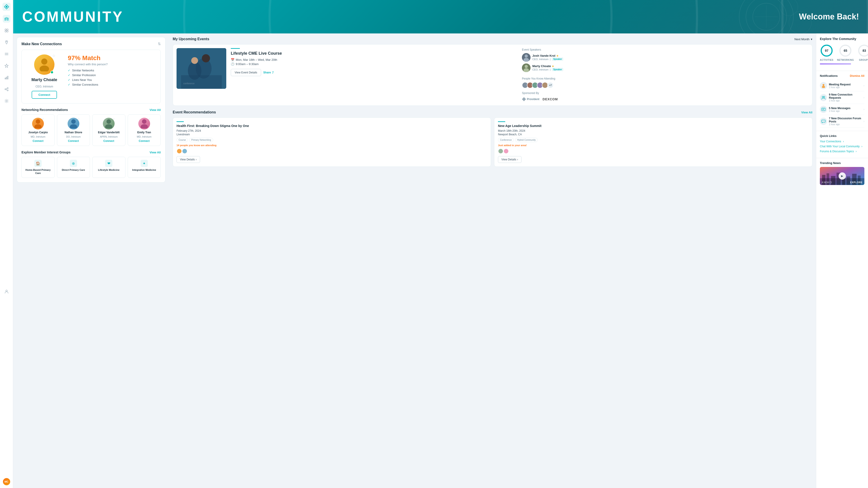 This screenshot has width=868, height=488. I want to click on networking-view-all: View All, so click(155, 110).